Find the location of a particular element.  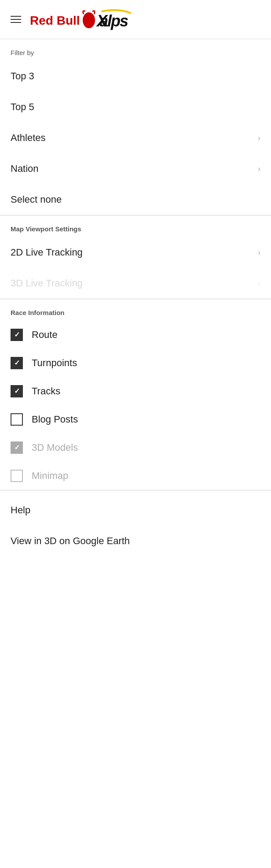

turnpoints-item: ✓ Turnpoints is located at coordinates (136, 363).